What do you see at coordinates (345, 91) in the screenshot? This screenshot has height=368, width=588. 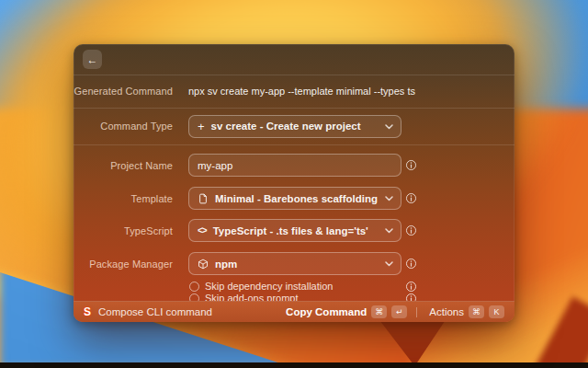 I see `generated-command-value: npx sv create my-app --template minimal …` at bounding box center [345, 91].